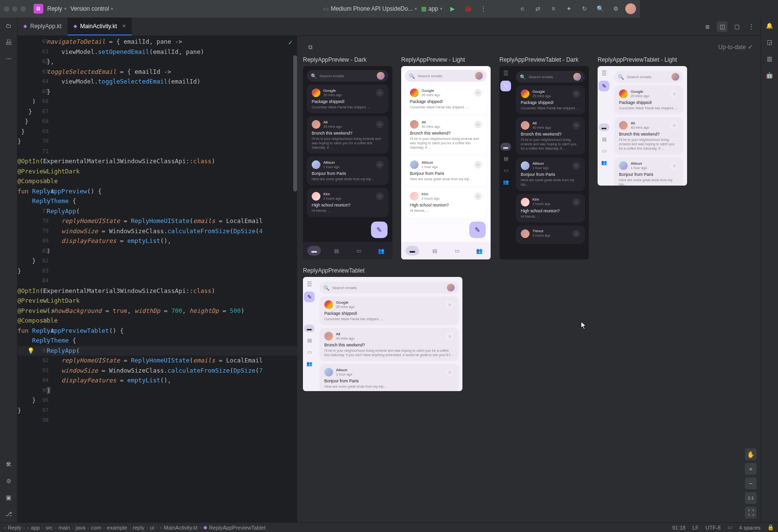  What do you see at coordinates (544, 163) in the screenshot?
I see `preview-device-3: ☰ ✎ ▬ ▤ ▭ 👥 🔍Search emails Google20 mins…` at bounding box center [544, 163].